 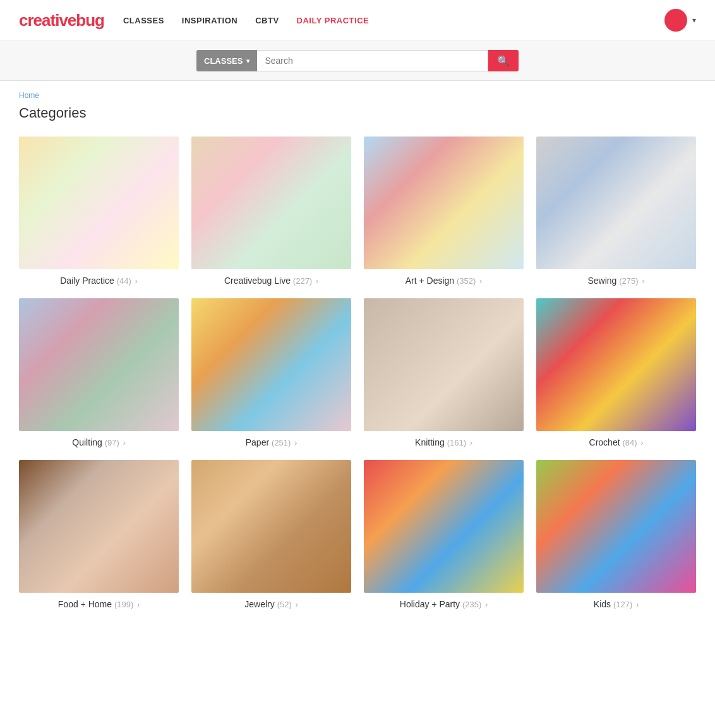 What do you see at coordinates (272, 535) in the screenshot?
I see `category-item-jewelry: Jewelry (52) ›` at bounding box center [272, 535].